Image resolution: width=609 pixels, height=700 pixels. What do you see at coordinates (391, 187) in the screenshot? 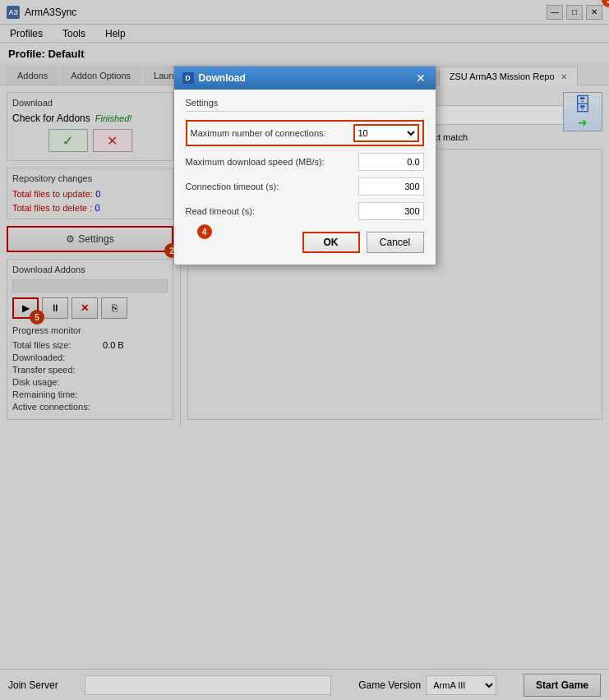
I see `conn-timeout-input` at bounding box center [391, 187].